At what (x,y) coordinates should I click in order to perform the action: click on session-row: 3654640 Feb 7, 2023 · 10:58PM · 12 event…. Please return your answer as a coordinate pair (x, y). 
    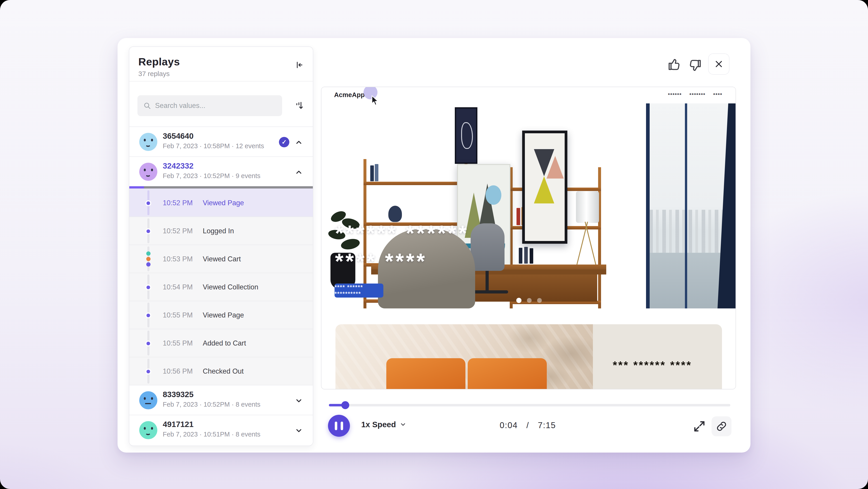
    Looking at the image, I should click on (221, 142).